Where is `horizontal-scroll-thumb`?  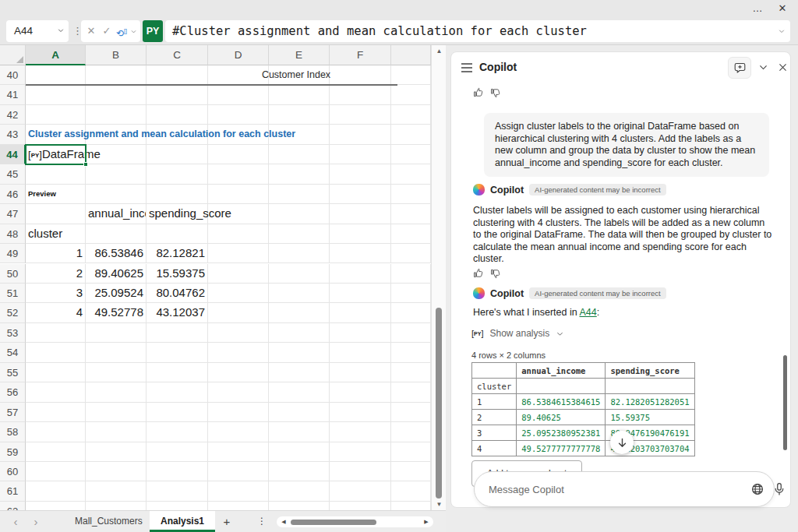 horizontal-scroll-thumb is located at coordinates (334, 522).